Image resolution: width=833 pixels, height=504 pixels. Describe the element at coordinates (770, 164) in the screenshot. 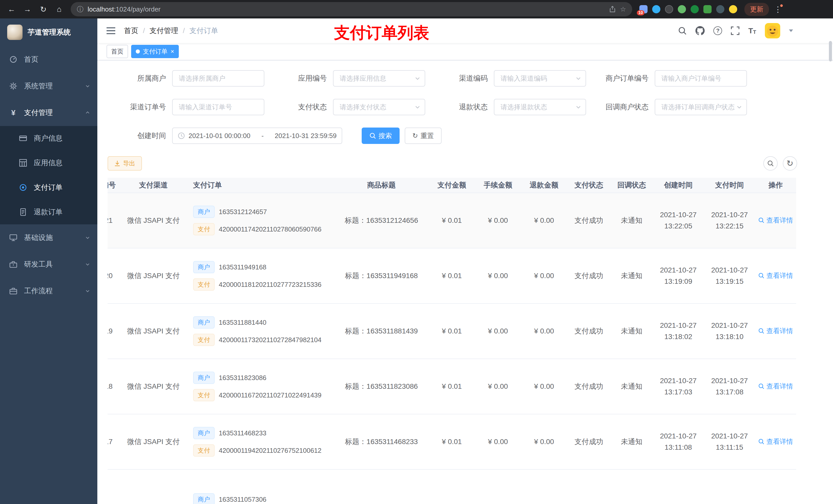

I see `toggle-search-button` at that location.